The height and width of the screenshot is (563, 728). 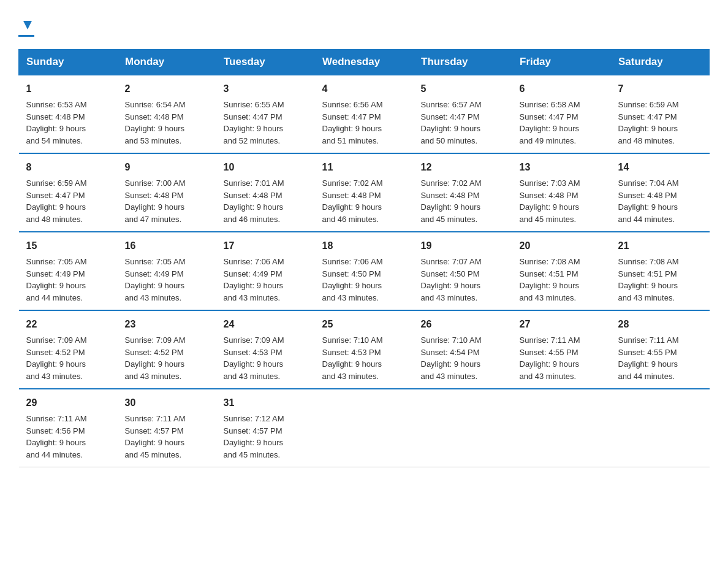 I want to click on logo-underline, so click(x=26, y=36).